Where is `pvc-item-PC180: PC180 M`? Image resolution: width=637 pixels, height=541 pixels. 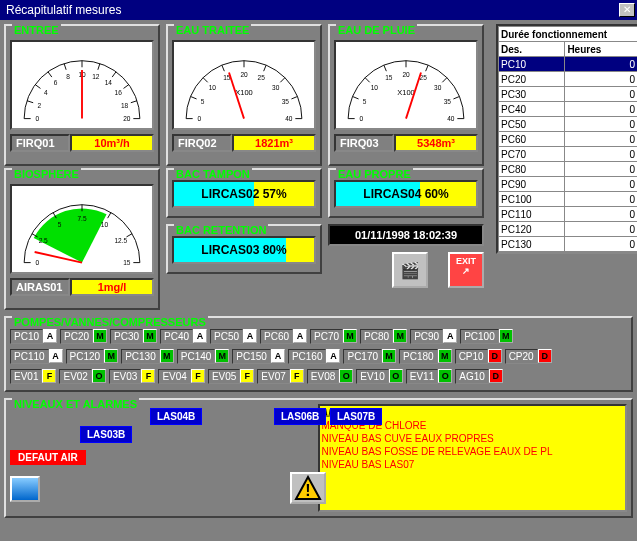 pvc-item-PC180: PC180 M is located at coordinates (426, 356).